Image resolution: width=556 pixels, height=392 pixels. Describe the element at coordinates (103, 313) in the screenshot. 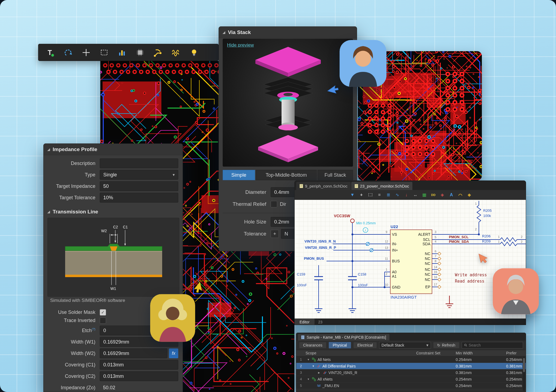

I see `use-solder-mask-checkbox: ✓` at that location.